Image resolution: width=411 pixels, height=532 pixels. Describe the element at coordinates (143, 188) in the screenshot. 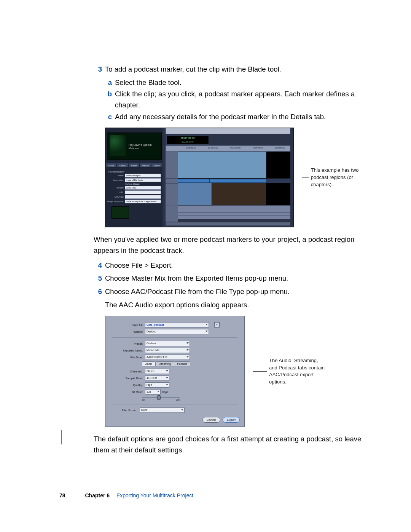

I see `position-field: 00:00:13:02` at that location.